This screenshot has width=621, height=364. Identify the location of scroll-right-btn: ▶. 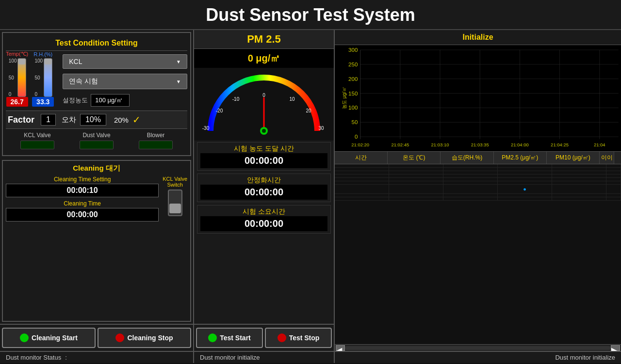
(615, 348).